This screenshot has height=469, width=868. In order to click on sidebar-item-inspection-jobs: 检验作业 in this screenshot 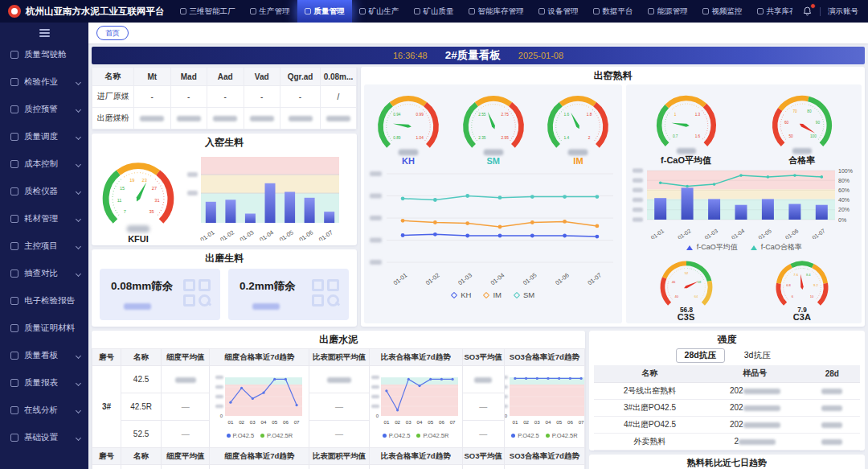, I will do `click(44, 82)`.